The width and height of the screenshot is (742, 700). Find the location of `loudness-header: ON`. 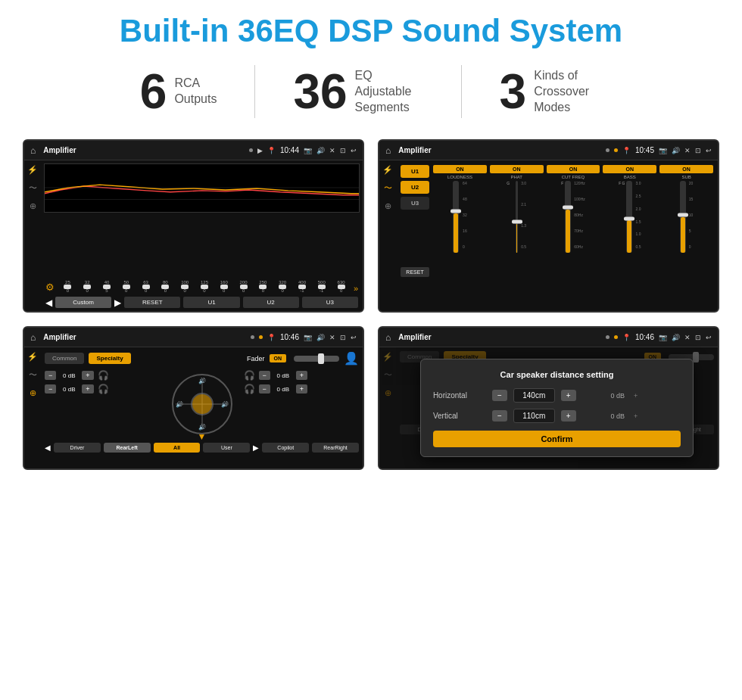

loudness-header: ON is located at coordinates (460, 170).